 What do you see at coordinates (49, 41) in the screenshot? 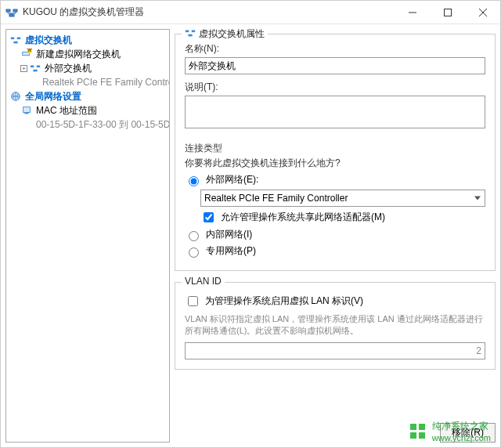
I see `tree-category-label: 虚拟交换机` at bounding box center [49, 41].